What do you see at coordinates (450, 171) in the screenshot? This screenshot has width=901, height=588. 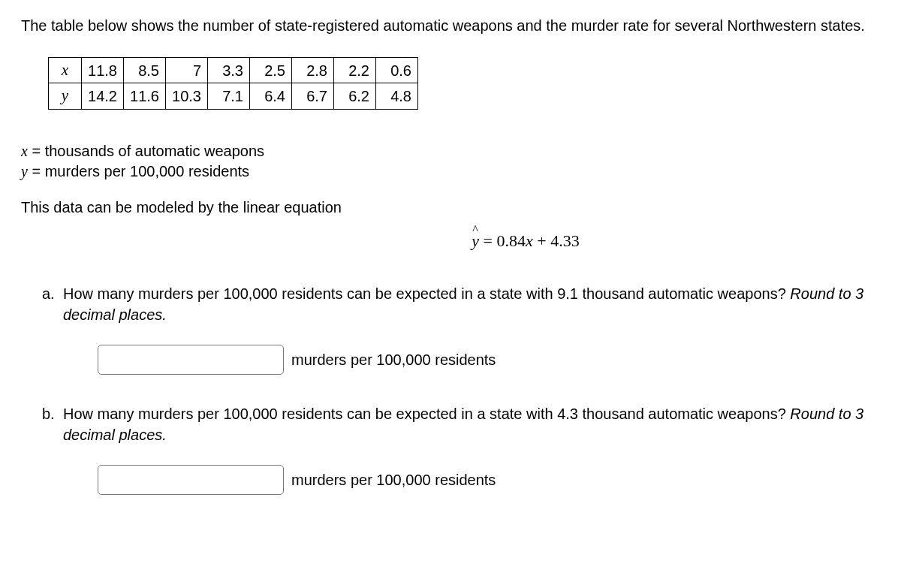 I see `y-definition: y = murders per 100,000 residents` at bounding box center [450, 171].